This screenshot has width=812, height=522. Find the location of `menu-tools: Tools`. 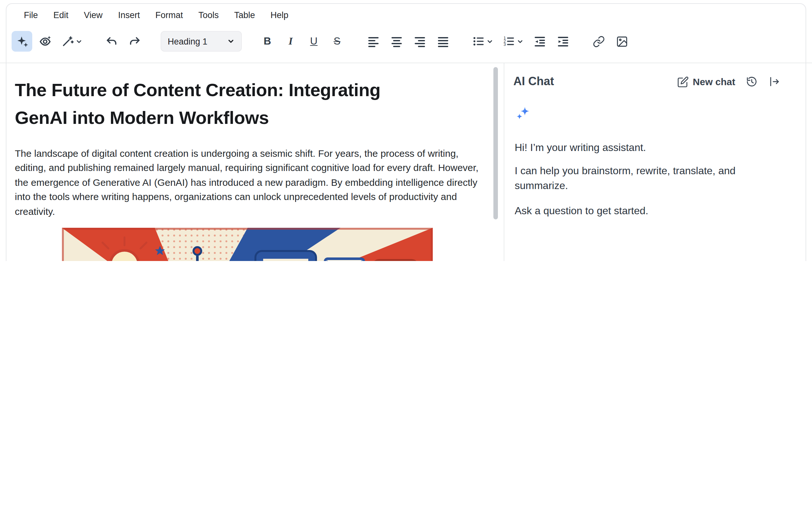

menu-tools: Tools is located at coordinates (209, 15).